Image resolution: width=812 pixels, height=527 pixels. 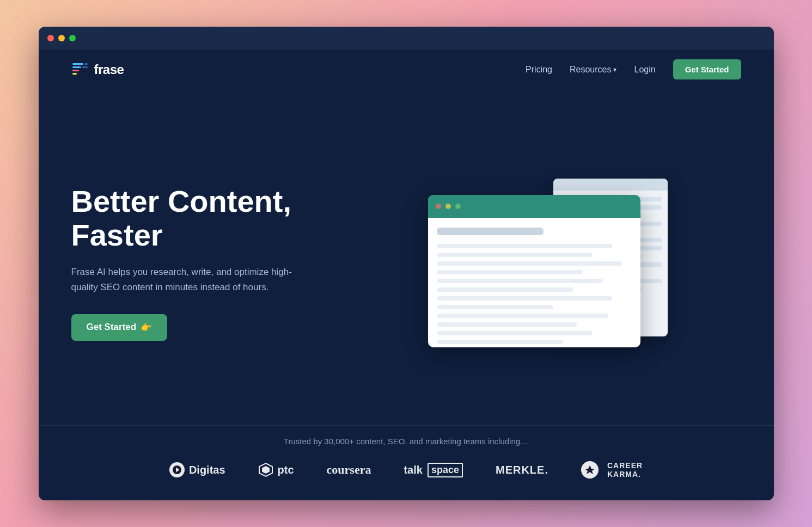 I want to click on nav-resources-label: Resources, so click(x=590, y=70).